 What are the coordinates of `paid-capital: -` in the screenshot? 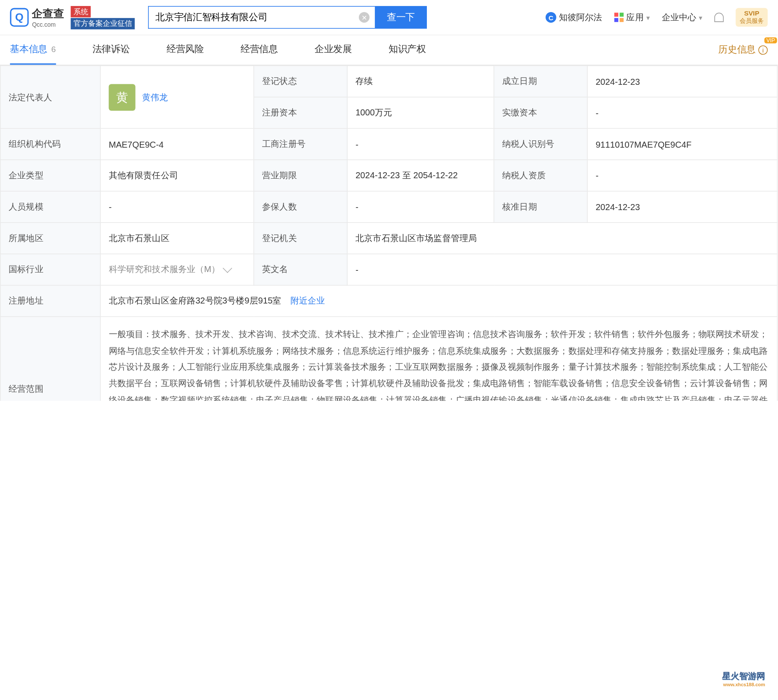 It's located at (682, 113).